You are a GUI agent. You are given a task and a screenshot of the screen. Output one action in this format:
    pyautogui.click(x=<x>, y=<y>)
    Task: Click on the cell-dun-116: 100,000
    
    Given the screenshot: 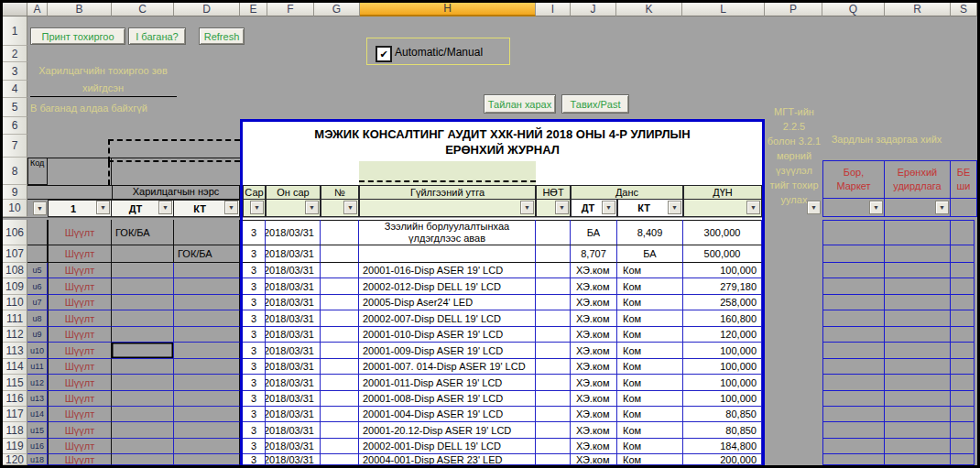 What is the action you would take?
    pyautogui.click(x=723, y=399)
    